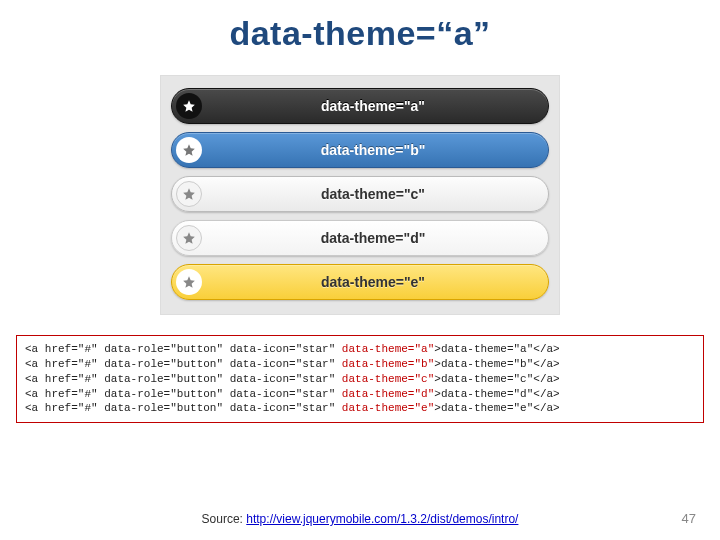 This screenshot has height=540, width=720. Describe the element at coordinates (360, 519) in the screenshot. I see `slide-footer: Source: http://view.jquerymobile.com/1.3…` at that location.